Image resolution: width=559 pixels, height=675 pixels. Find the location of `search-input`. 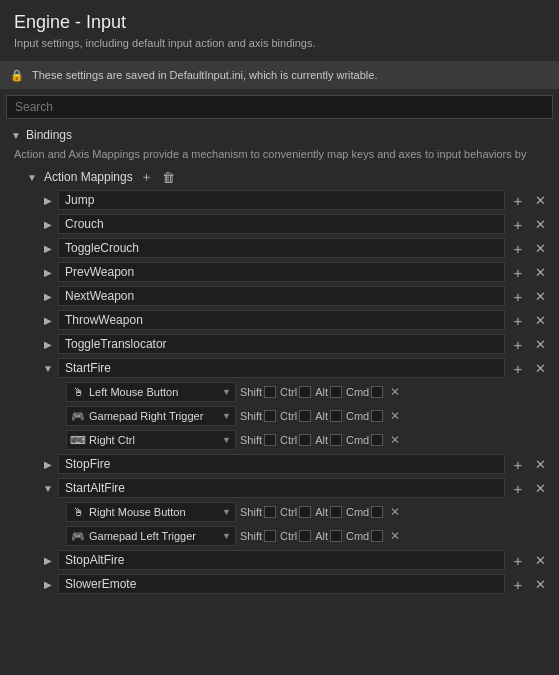

search-input is located at coordinates (280, 107).